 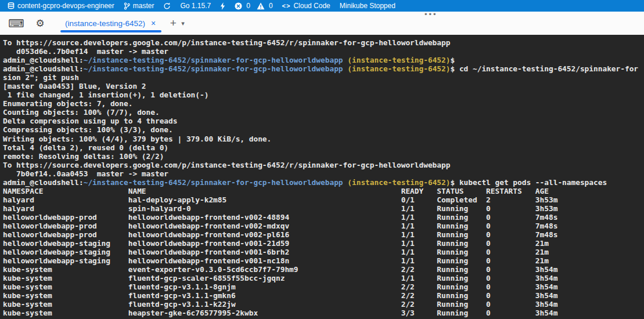 What do you see at coordinates (368, 6) in the screenshot?
I see `minikube-label: Minikube Stopped` at bounding box center [368, 6].